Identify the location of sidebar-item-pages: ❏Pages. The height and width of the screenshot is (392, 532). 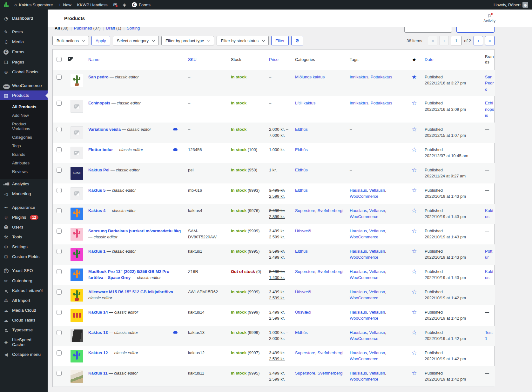
(24, 62).